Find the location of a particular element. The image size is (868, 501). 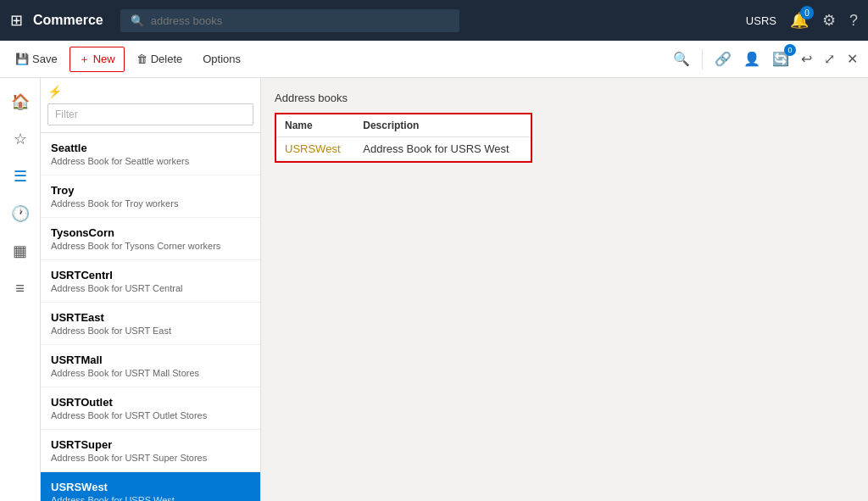

toolbar-right-icons: 🔍 🔗 👤 🔄 0 ↩ ⤢ ✕ is located at coordinates (765, 59).